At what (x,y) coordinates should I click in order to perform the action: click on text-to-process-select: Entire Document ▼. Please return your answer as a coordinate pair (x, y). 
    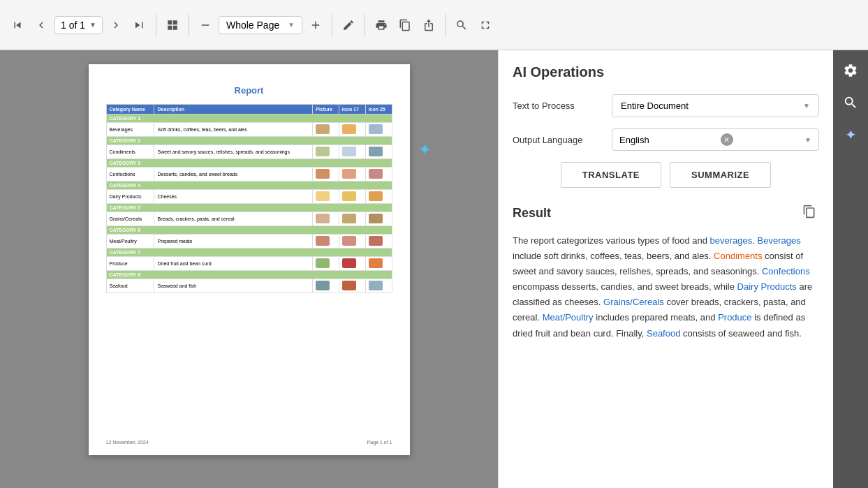
    Looking at the image, I should click on (715, 106).